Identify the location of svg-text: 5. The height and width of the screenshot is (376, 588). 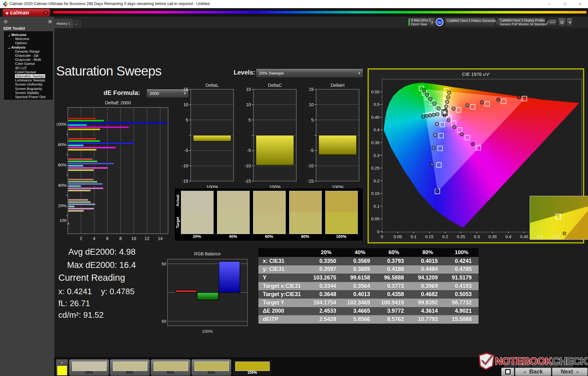
(312, 120).